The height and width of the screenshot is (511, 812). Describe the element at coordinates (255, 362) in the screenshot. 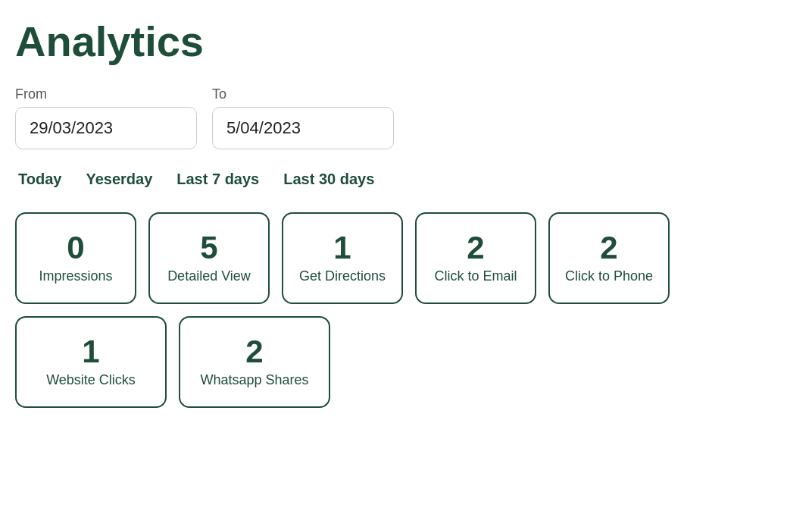

I see `stat-card-whatsapp-shares: 2Whatsapp Shares` at that location.